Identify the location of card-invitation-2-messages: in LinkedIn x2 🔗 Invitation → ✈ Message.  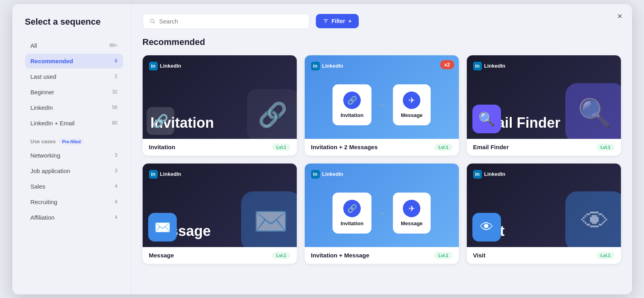
(382, 105).